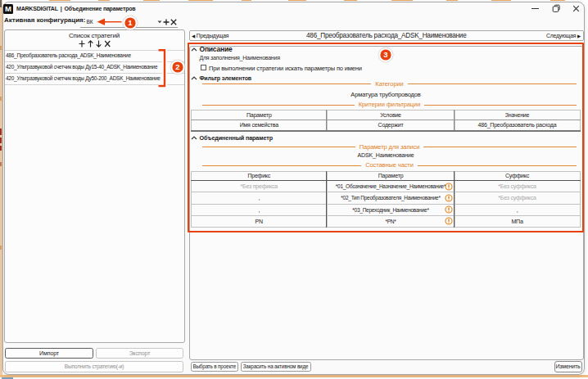 Image resolution: width=588 pixels, height=379 pixels. What do you see at coordinates (385, 54) in the screenshot?
I see `svg-text: 3` at bounding box center [385, 54].